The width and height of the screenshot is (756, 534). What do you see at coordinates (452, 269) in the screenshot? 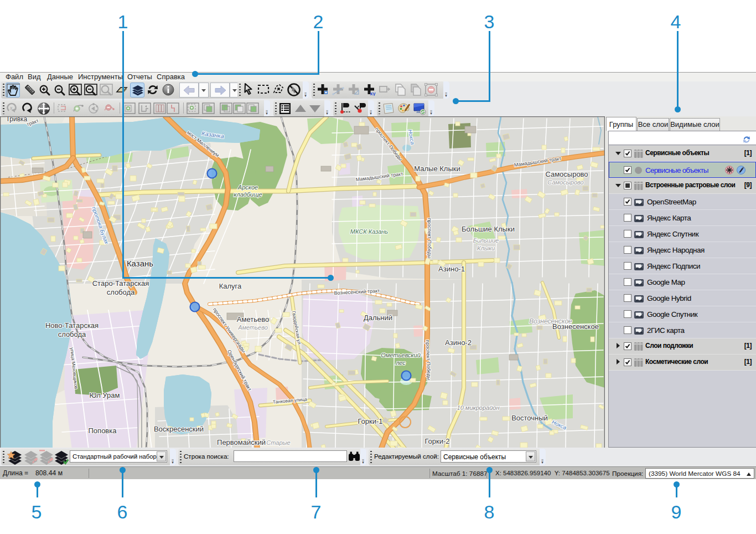
I see `svg-text: Азино-1` at bounding box center [452, 269].